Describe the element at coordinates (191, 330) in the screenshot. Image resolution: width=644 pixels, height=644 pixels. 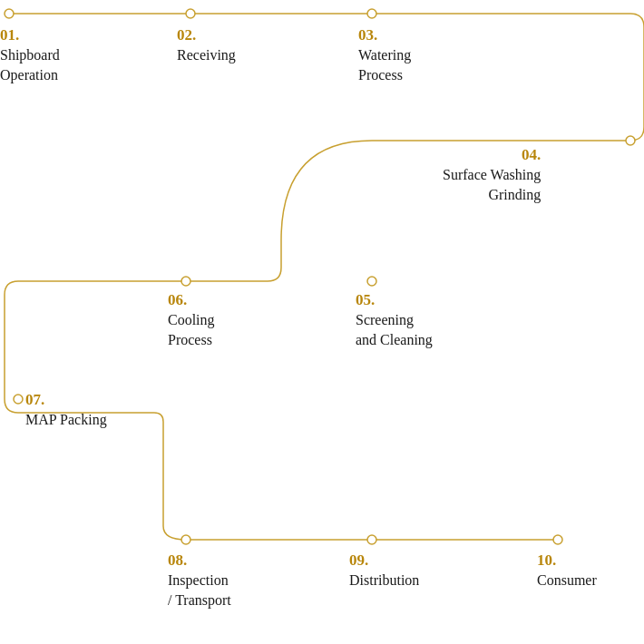
I see `step-06-label: CoolingProcess` at that location.